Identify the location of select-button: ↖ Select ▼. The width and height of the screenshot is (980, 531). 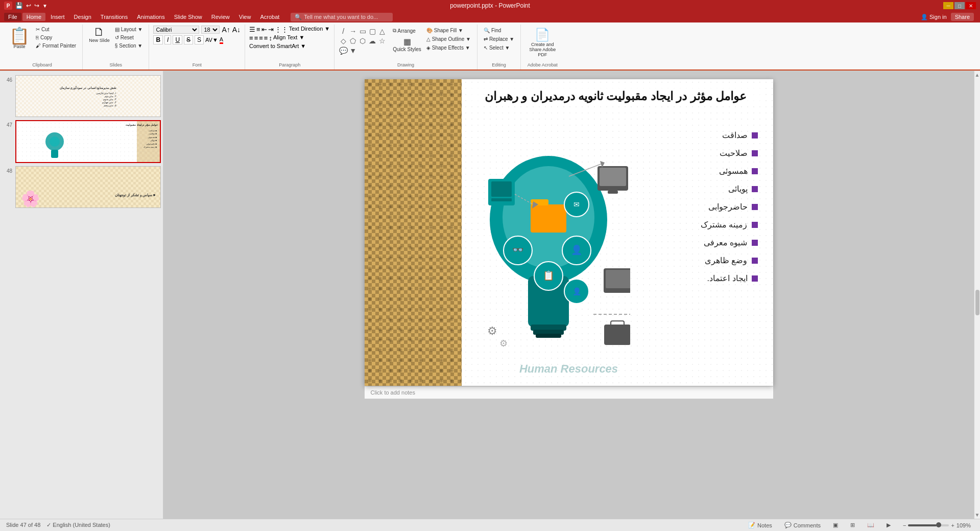
(499, 48).